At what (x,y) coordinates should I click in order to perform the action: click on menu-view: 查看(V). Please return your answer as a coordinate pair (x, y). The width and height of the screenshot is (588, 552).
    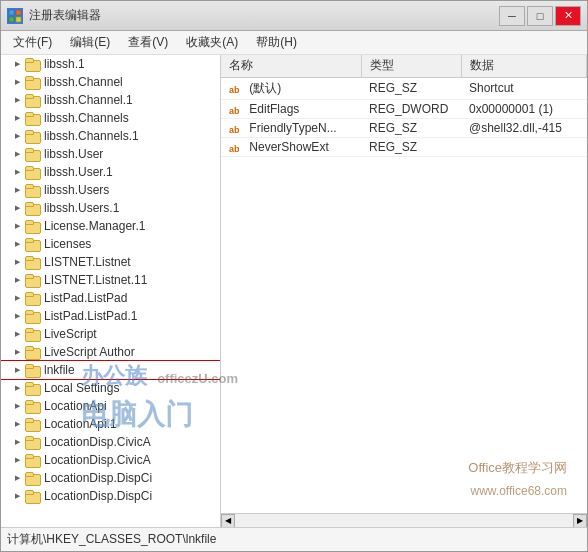
    Looking at the image, I should click on (148, 42).